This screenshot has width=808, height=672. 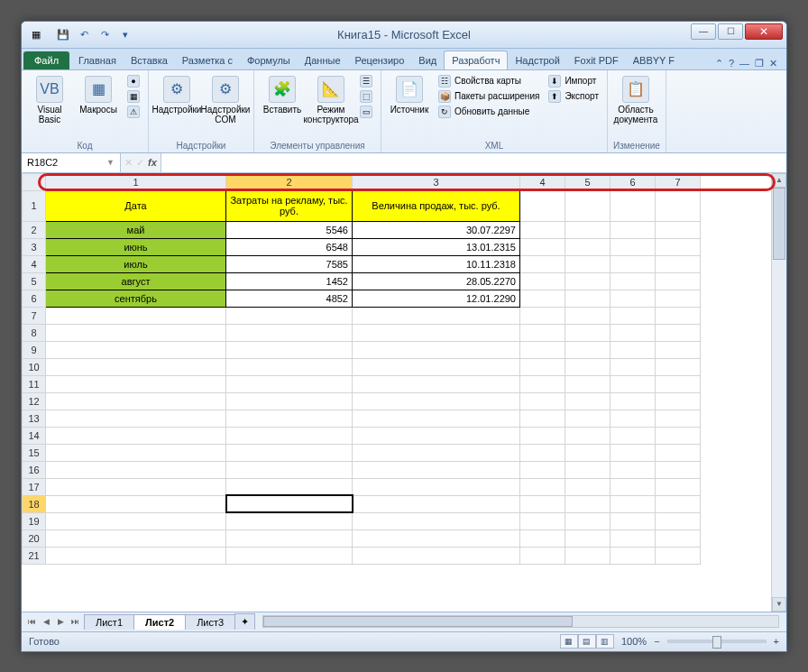 What do you see at coordinates (34, 332) in the screenshot?
I see `row-header: 8` at bounding box center [34, 332].